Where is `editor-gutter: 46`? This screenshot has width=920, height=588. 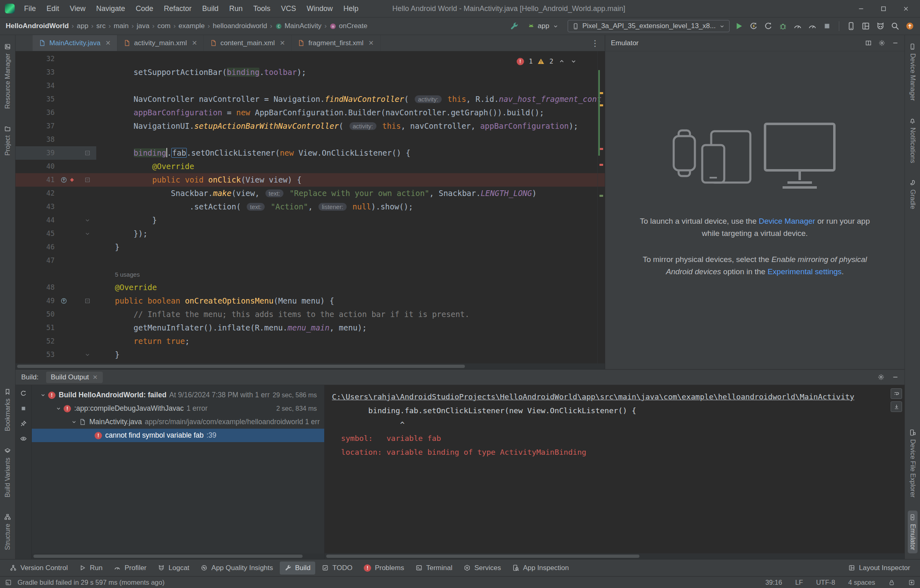 editor-gutter: 46 is located at coordinates (56, 247).